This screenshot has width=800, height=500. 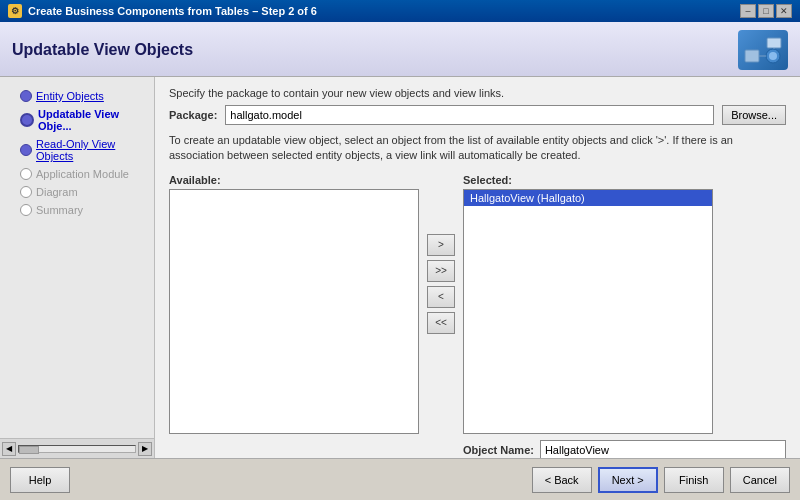 What do you see at coordinates (9, 449) in the screenshot?
I see `scroll-left-arrow: ◀` at bounding box center [9, 449].